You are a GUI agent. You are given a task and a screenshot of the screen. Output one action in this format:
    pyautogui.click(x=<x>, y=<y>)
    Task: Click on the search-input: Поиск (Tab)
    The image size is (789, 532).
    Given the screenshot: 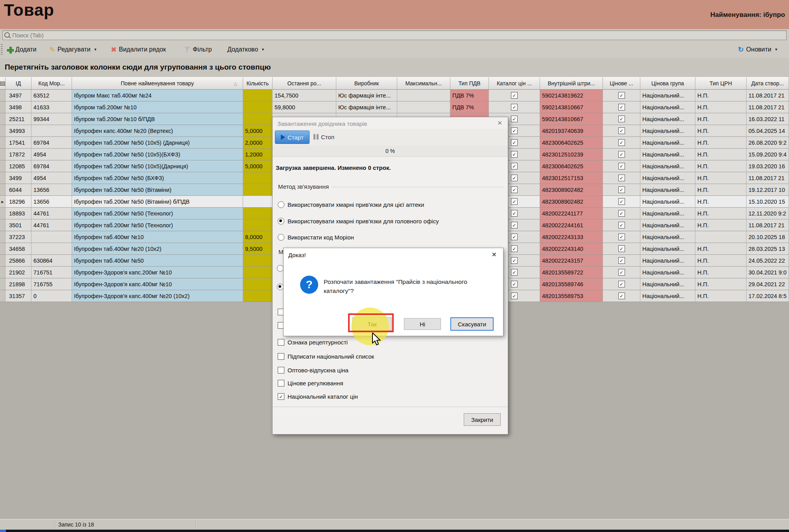 What is the action you would take?
    pyautogui.click(x=394, y=35)
    